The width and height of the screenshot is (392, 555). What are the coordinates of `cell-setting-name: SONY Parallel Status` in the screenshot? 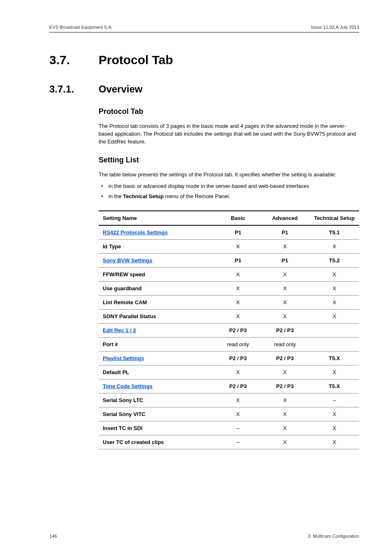 It's located at (157, 317).